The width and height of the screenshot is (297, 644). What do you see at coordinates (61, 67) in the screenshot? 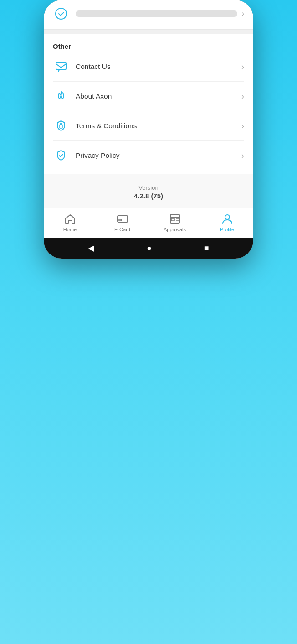
I see `message-icon` at bounding box center [61, 67].